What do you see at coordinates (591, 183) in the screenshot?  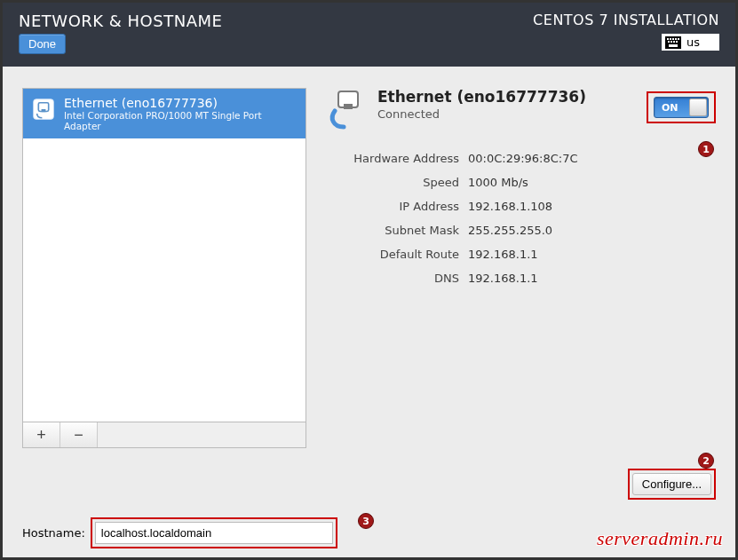 I see `speed-value: 1000 Mb/s` at bounding box center [591, 183].